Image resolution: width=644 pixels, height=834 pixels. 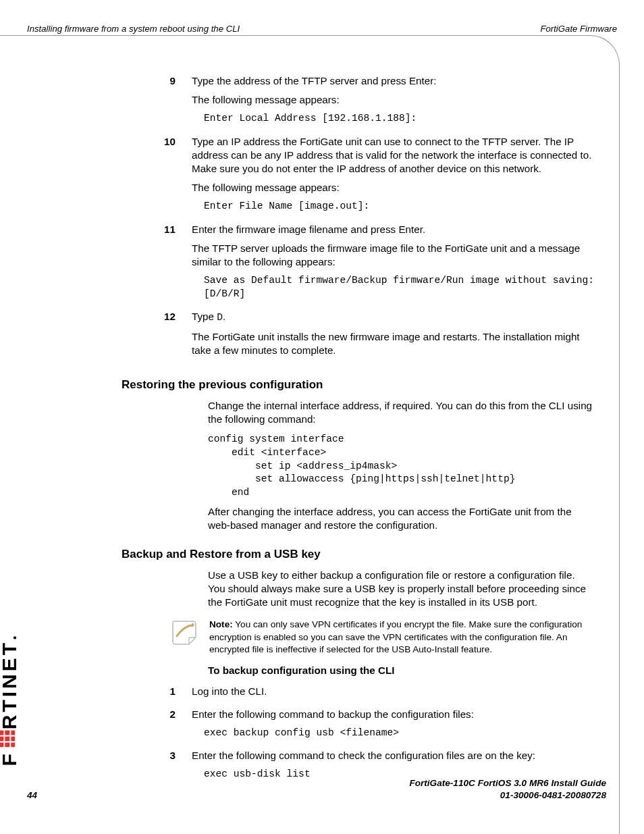 I want to click on step-number: 2, so click(x=157, y=727).